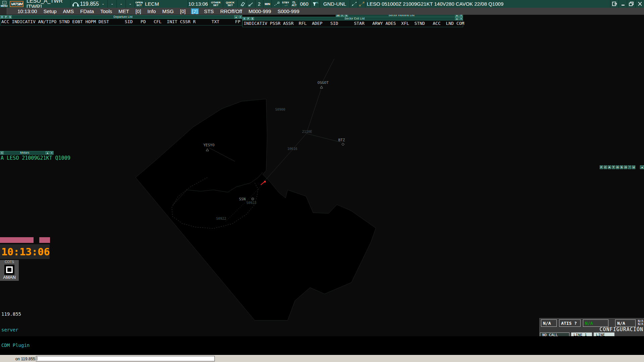  What do you see at coordinates (626, 167) in the screenshot?
I see `toolbar-o-button: O` at bounding box center [626, 167].